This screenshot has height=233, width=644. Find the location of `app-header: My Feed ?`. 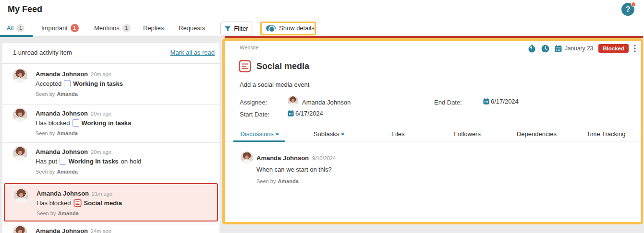

app-header: My Feed ? is located at coordinates (322, 10).